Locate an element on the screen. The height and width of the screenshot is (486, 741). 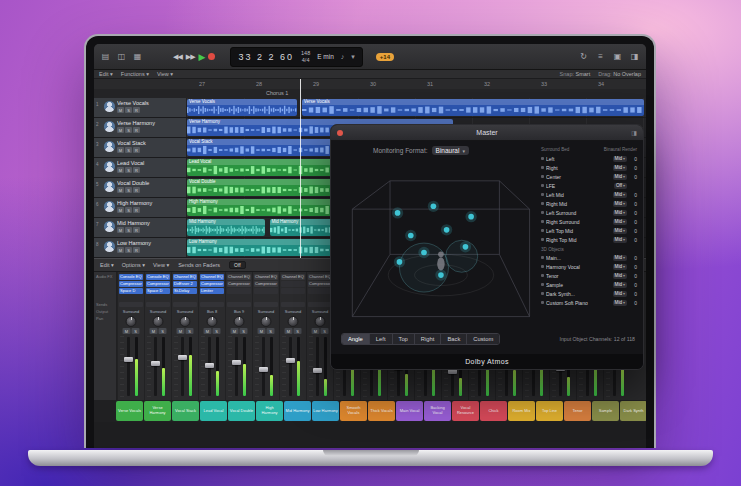
render-mode-select: Off▾ is located at coordinates (620, 186).